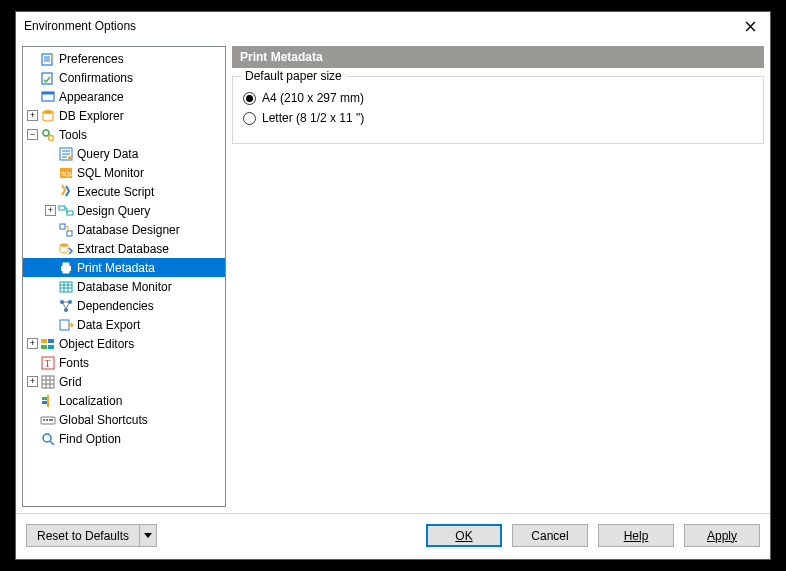 Image resolution: width=786 pixels, height=571 pixels. Describe the element at coordinates (750, 26) in the screenshot. I see `close-button` at that location.